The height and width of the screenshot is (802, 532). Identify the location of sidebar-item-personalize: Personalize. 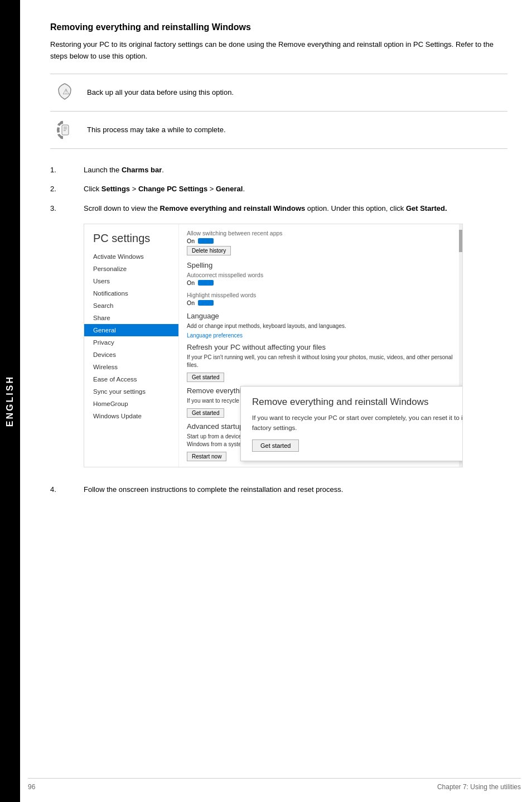
(132, 269).